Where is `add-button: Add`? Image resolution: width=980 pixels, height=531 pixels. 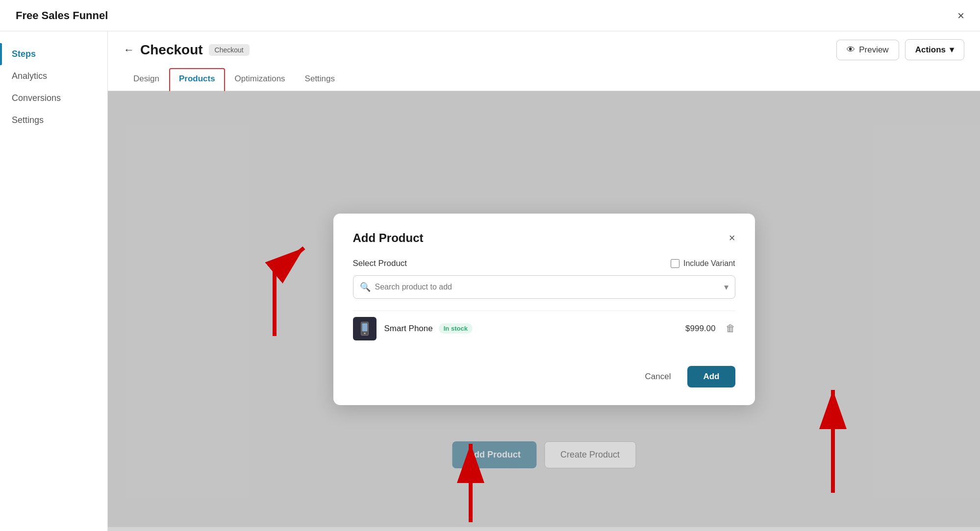
add-button: Add is located at coordinates (711, 377).